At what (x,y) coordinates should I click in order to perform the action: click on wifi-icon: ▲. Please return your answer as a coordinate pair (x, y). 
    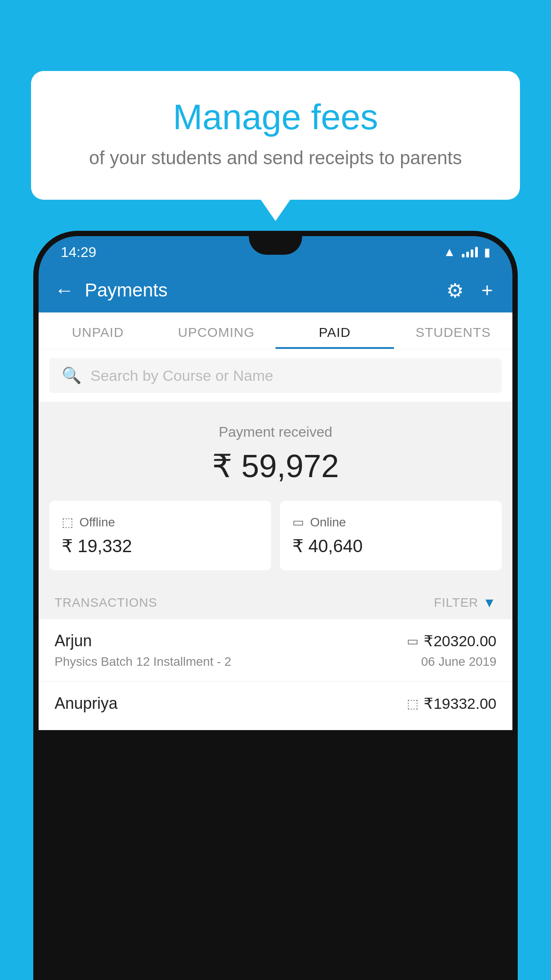
    Looking at the image, I should click on (449, 252).